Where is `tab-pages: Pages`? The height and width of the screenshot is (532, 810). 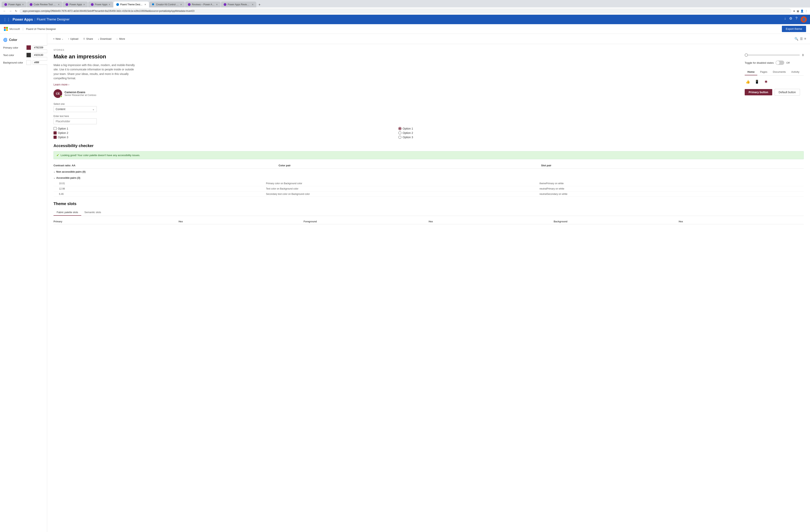
tab-pages: Pages is located at coordinates (764, 72).